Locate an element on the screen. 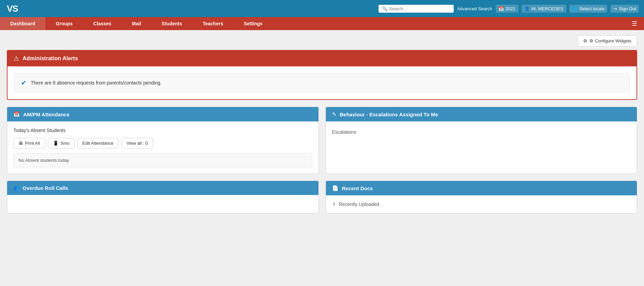 The width and height of the screenshot is (644, 286). view-all-button: View all : 0 is located at coordinates (137, 143).